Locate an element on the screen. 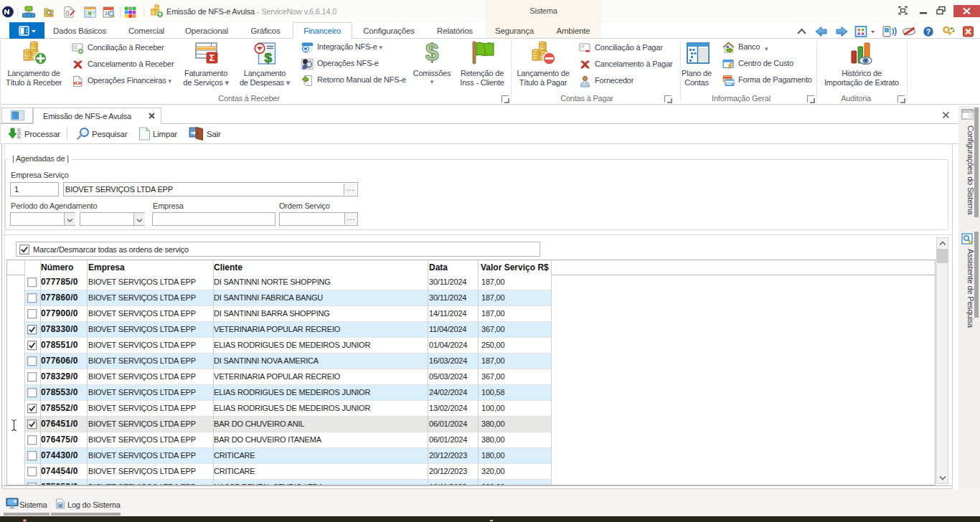 The image size is (980, 522). svg-text: Σ is located at coordinates (212, 58).